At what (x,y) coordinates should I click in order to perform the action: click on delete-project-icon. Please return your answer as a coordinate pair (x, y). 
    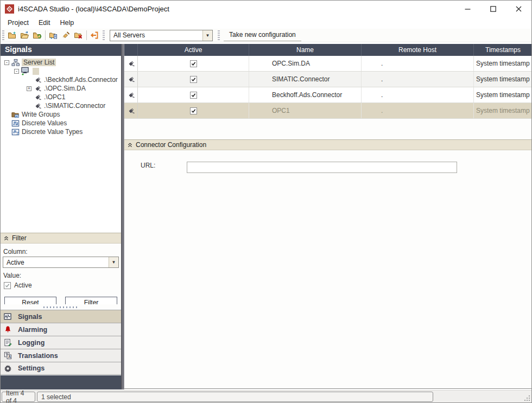
    Looking at the image, I should click on (78, 35).